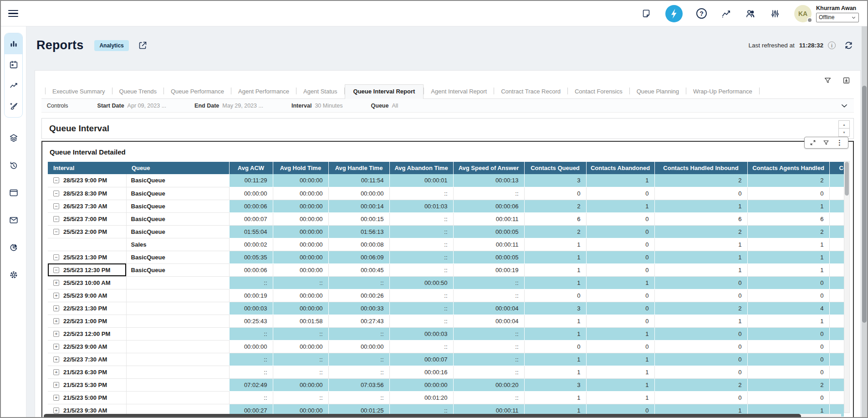 This screenshot has height=418, width=868. Describe the element at coordinates (847, 179) in the screenshot. I see `scrollbar-thumb` at that location.